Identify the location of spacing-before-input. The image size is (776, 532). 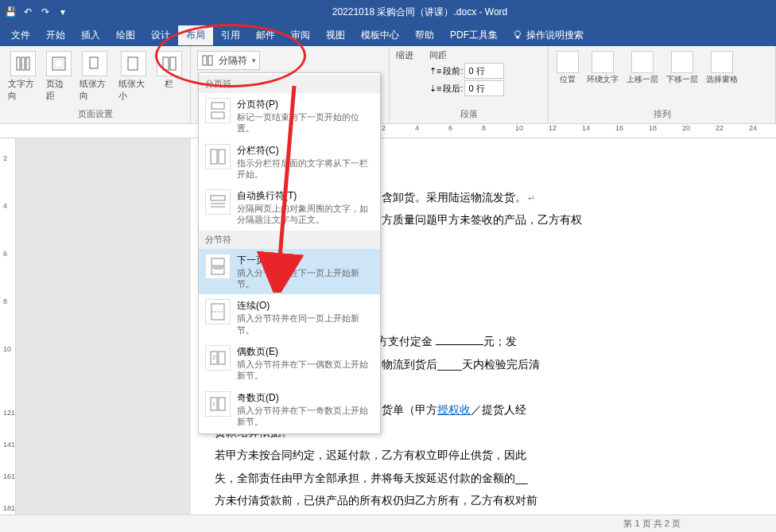
(484, 71).